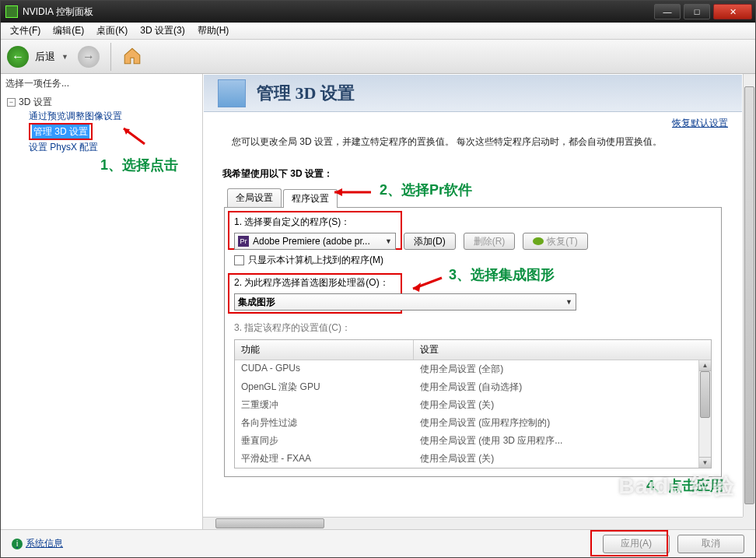  What do you see at coordinates (711, 544) in the screenshot?
I see `cancel-button: 取消` at bounding box center [711, 544].